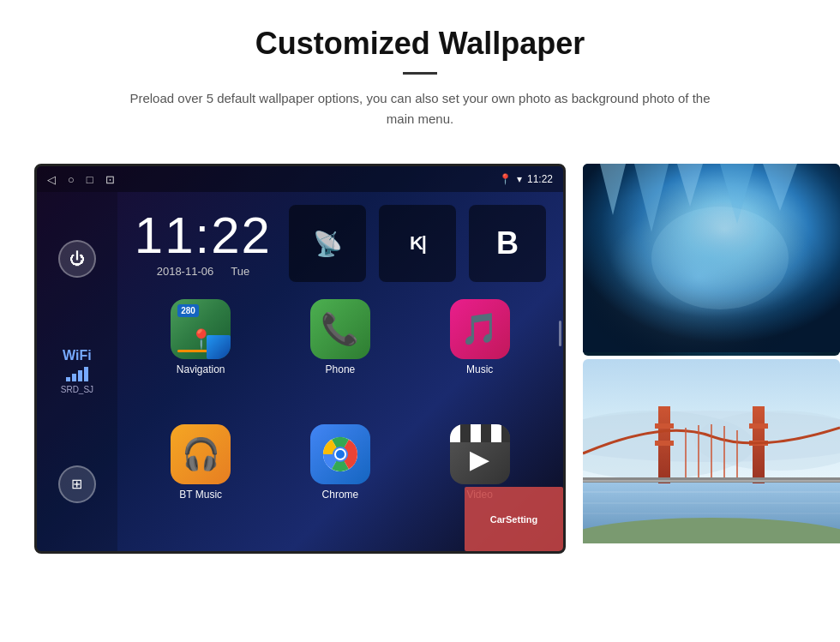 This screenshot has width=840, height=642. What do you see at coordinates (341, 358) in the screenshot?
I see `app-item-phone: 📞 Phone` at bounding box center [341, 358].